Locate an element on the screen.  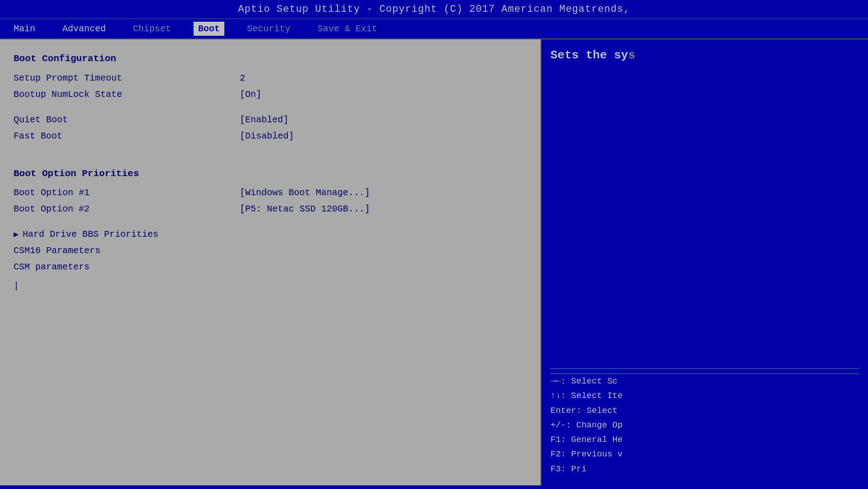
key-help-section: →←: Select Sc ↑↓: Select Ite Enter: Sele… is located at coordinates (705, 425).